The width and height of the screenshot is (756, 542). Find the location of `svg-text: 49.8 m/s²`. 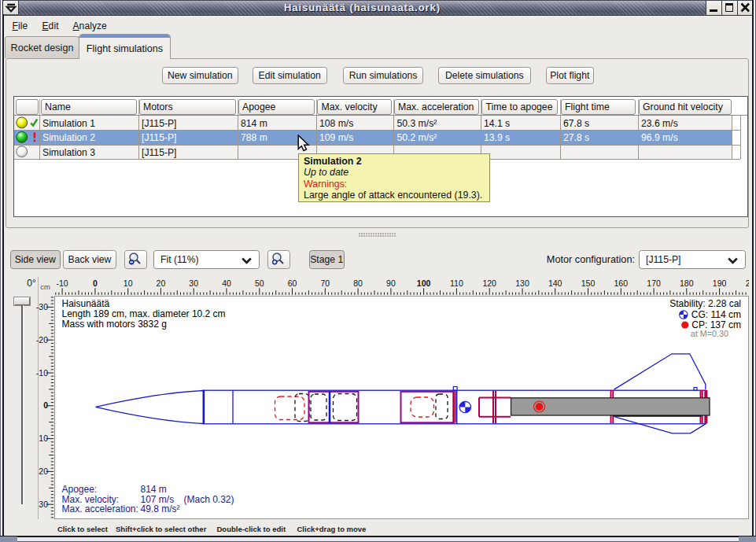

svg-text: 49.8 m/s² is located at coordinates (160, 509).